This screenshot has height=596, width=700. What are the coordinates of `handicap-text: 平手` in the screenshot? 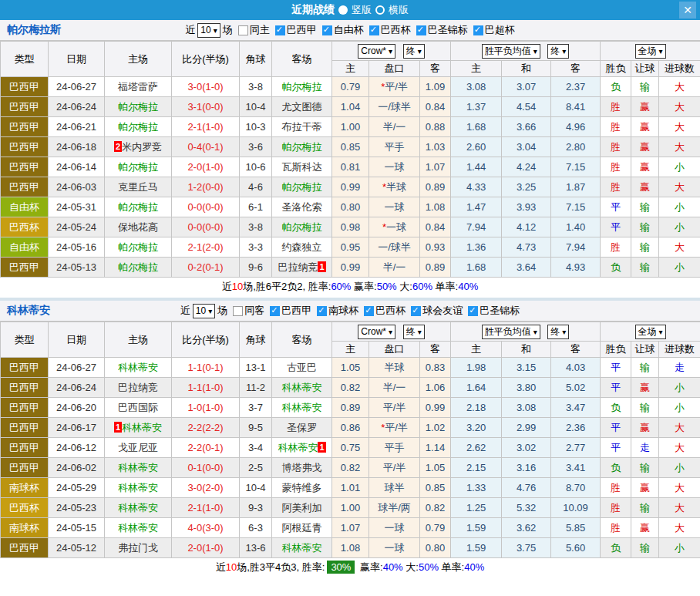 It's located at (395, 146).